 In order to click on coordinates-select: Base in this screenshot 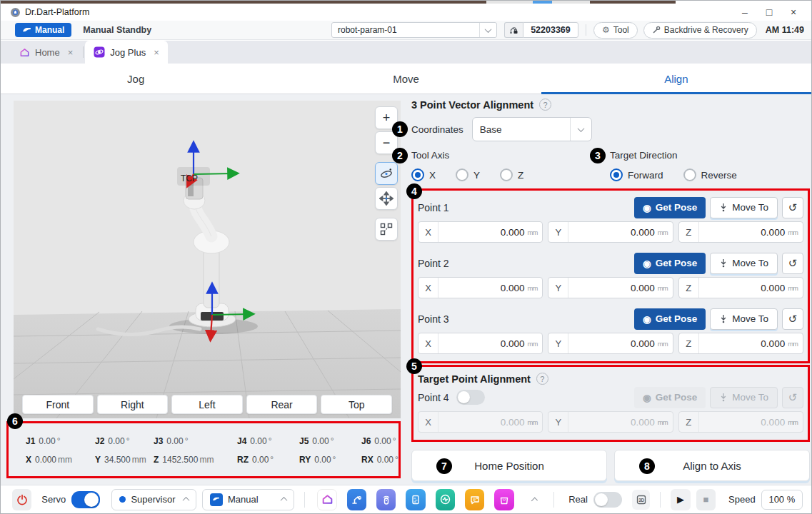, I will do `click(532, 129)`.